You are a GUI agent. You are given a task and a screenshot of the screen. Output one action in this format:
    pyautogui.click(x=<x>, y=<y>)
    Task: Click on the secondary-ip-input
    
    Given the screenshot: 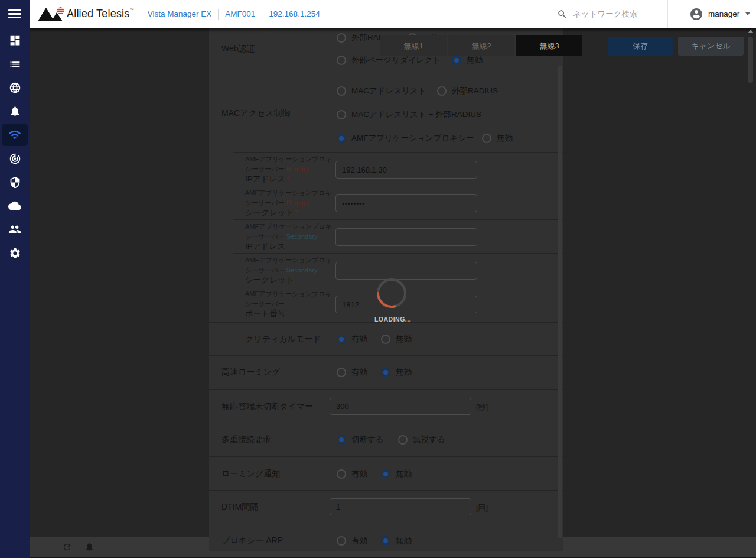 What is the action you would take?
    pyautogui.click(x=406, y=237)
    